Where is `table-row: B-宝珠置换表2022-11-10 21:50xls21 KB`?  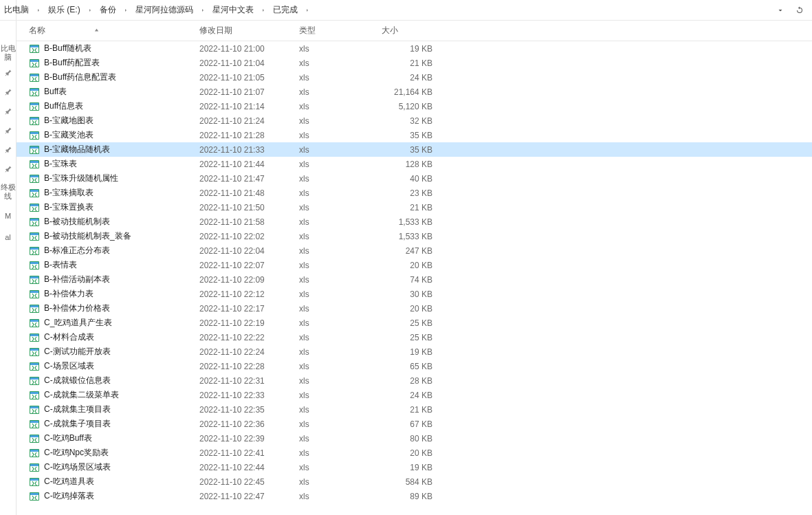
table-row: B-宝珠置换表2022-11-10 21:50xls21 KB is located at coordinates (414, 208).